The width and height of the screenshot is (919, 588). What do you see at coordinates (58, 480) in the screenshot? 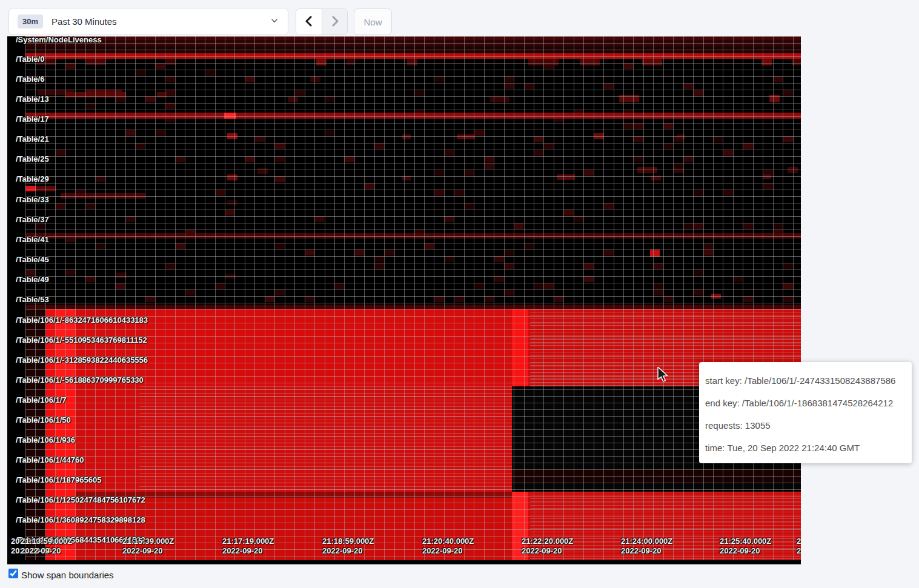
I see `row-label: /Table/106/1/187965605` at bounding box center [58, 480].